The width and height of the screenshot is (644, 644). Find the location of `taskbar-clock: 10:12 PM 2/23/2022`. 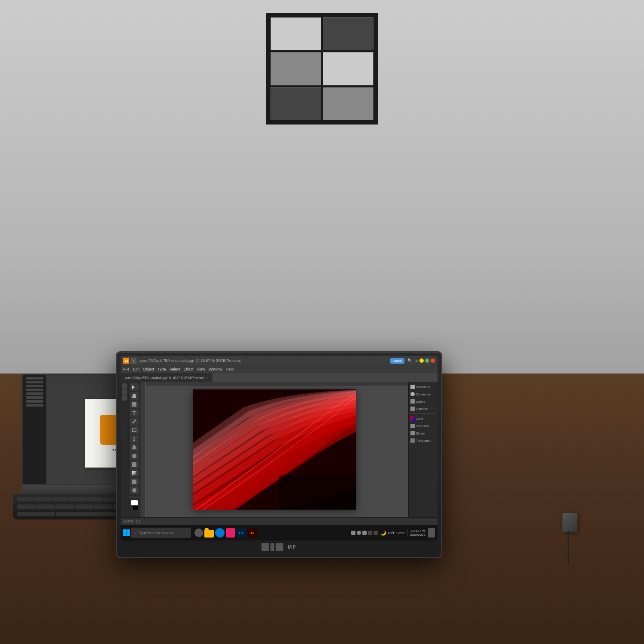

taskbar-clock: 10:12 PM 2/23/2022 is located at coordinates (418, 533).